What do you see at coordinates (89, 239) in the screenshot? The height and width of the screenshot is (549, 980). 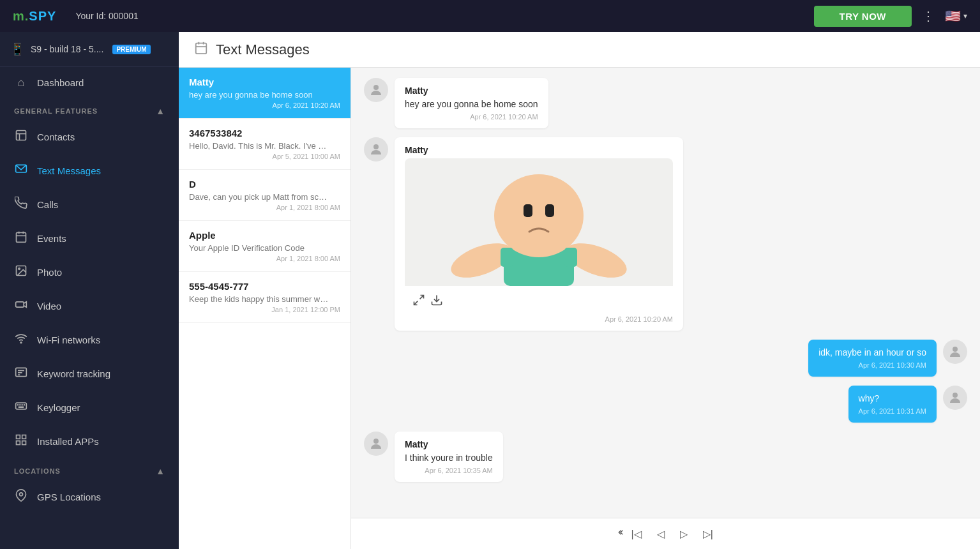 I see `sidebar-item-events: Events` at bounding box center [89, 239].